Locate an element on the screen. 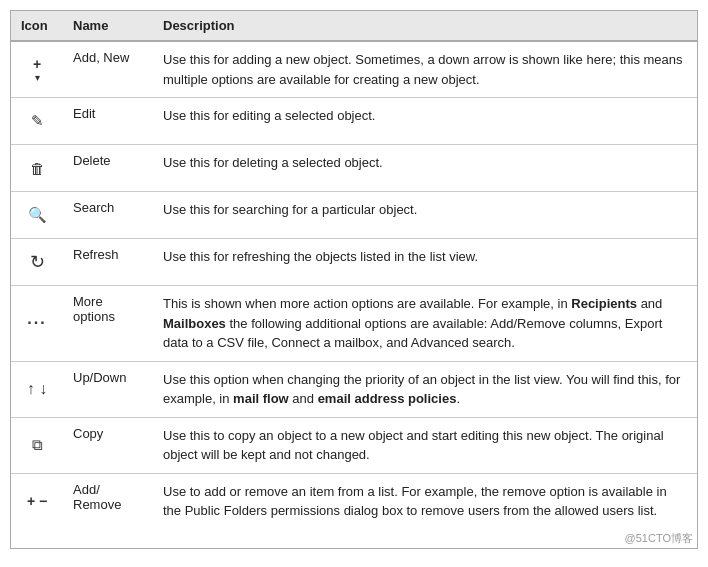 Image resolution: width=708 pixels, height=567 pixels. table-row: + −Add/RemoveUse to add or remove an ite… is located at coordinates (354, 501).